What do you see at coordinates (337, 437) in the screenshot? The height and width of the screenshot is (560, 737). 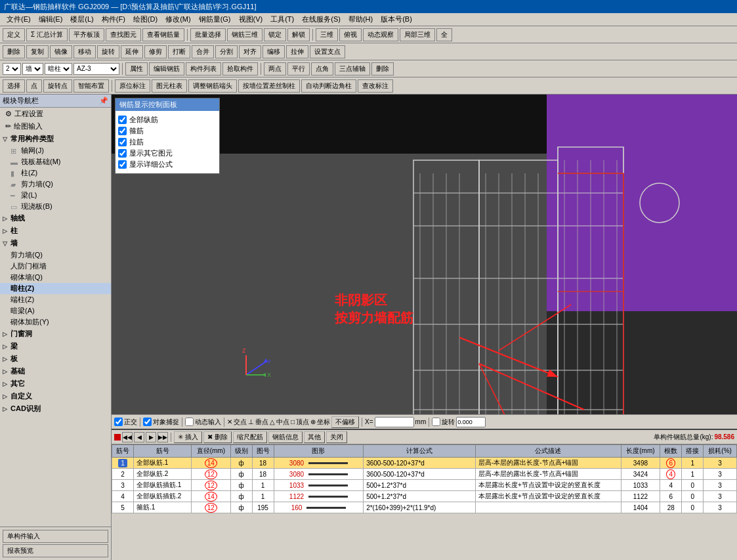 I see `btn-close: 关闭` at bounding box center [337, 437].